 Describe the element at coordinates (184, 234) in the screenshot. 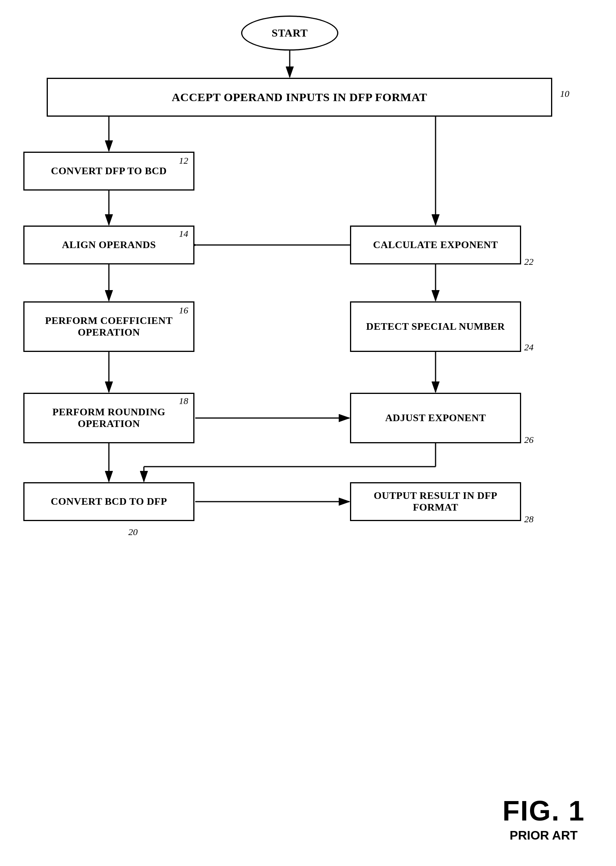

I see `ref-14: 14` at that location.